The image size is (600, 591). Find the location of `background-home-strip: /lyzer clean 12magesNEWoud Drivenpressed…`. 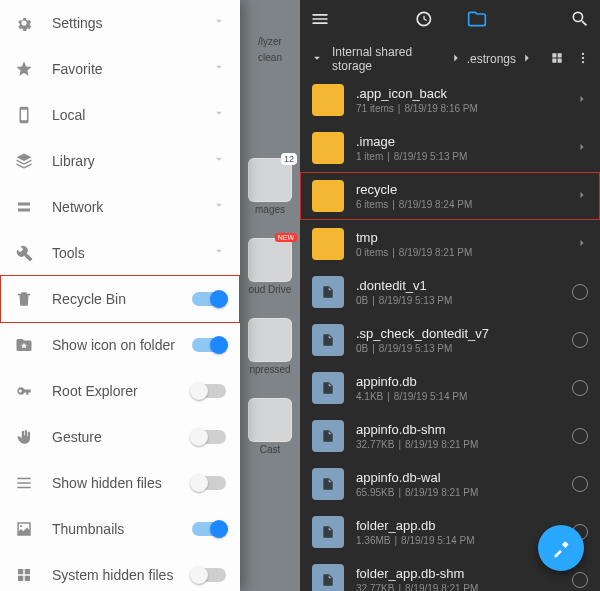

background-home-strip: /lyzer clean 12magesNEWoud Drivenpressed… is located at coordinates (270, 296).